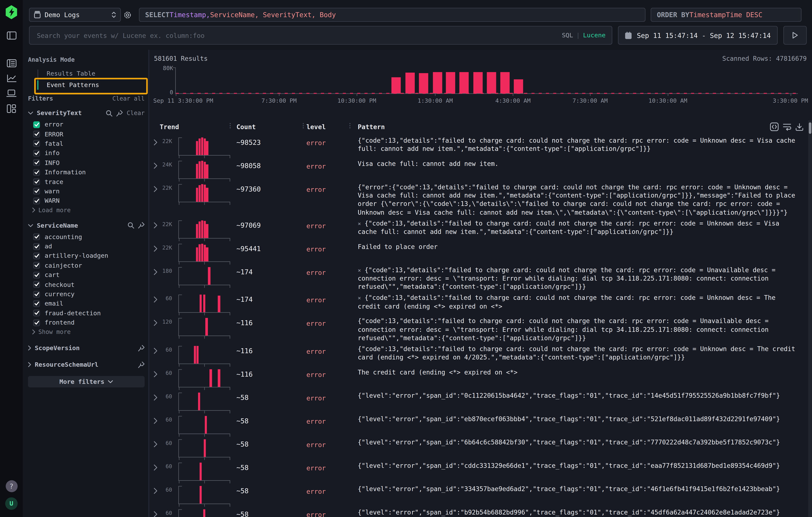 The height and width of the screenshot is (517, 812). What do you see at coordinates (579, 464) in the screenshot?
I see `pattern-text-cell: {"level":"error","span_id":"cddc331329e6…` at bounding box center [579, 464].